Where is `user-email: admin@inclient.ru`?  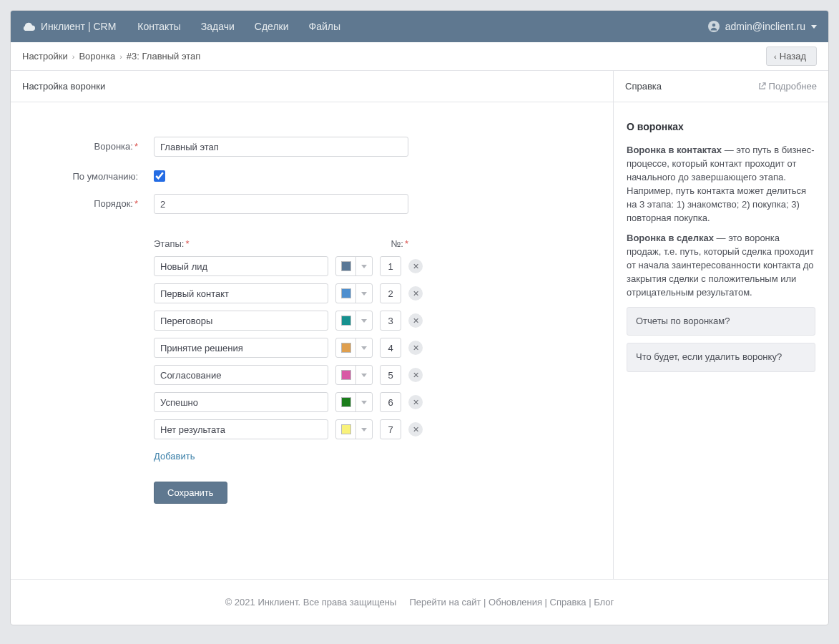 user-email: admin@inclient.ru is located at coordinates (765, 26).